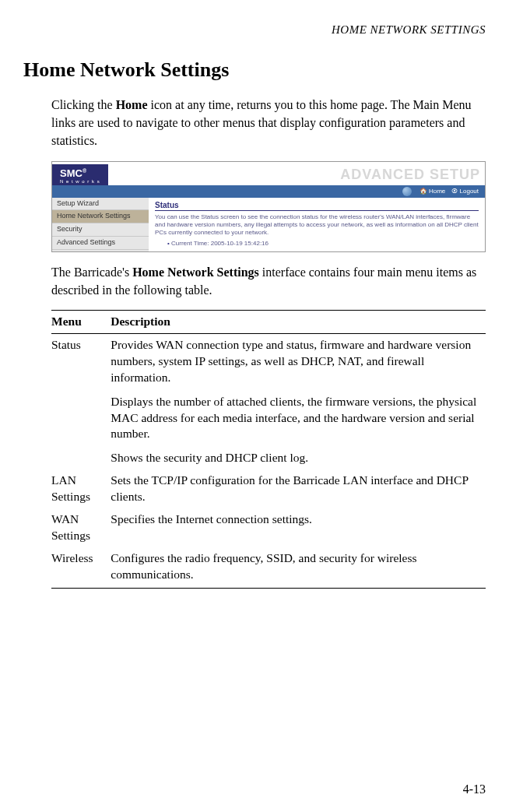 The height and width of the screenshot is (812, 509). What do you see at coordinates (132, 104) in the screenshot?
I see `intro-bold: Home` at bounding box center [132, 104].